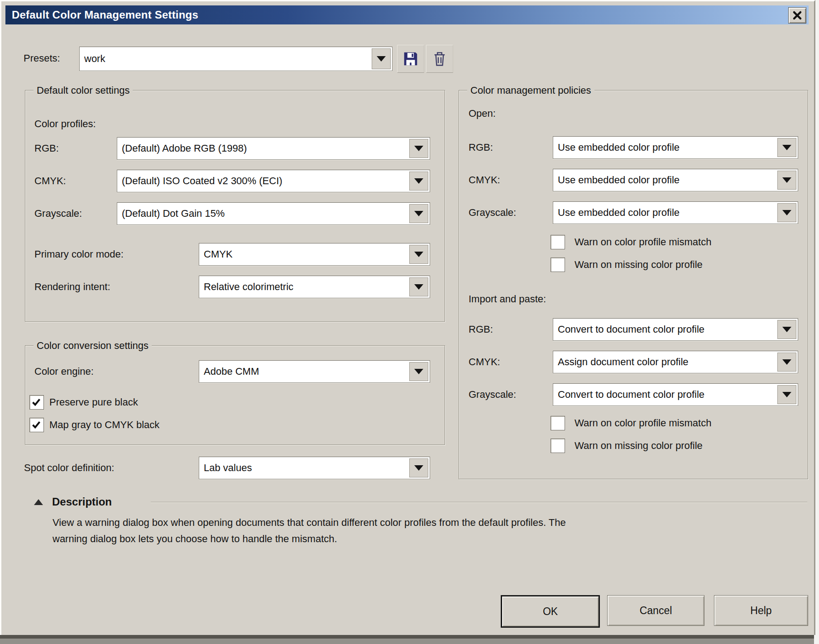 This screenshot has height=644, width=819. Describe the element at coordinates (493, 213) in the screenshot. I see `open-grayscale-label: Grayscale:` at that location.